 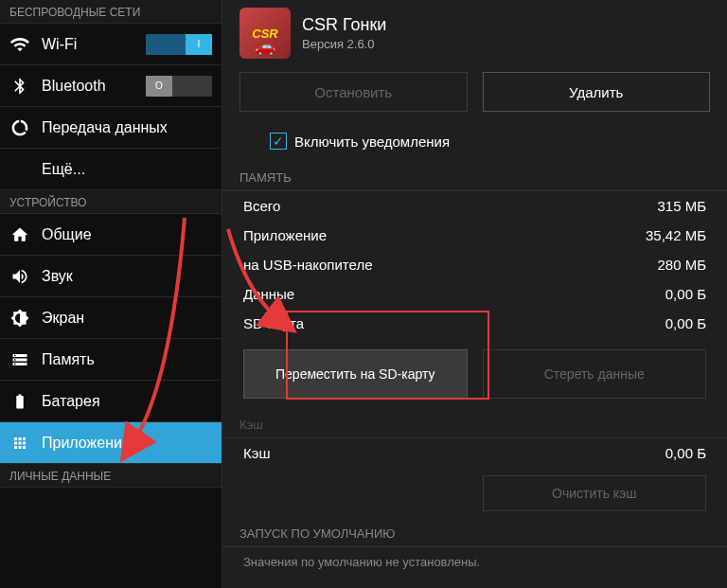 I want to click on storage-data-row: Данные0,00 Б, so click(x=475, y=294).